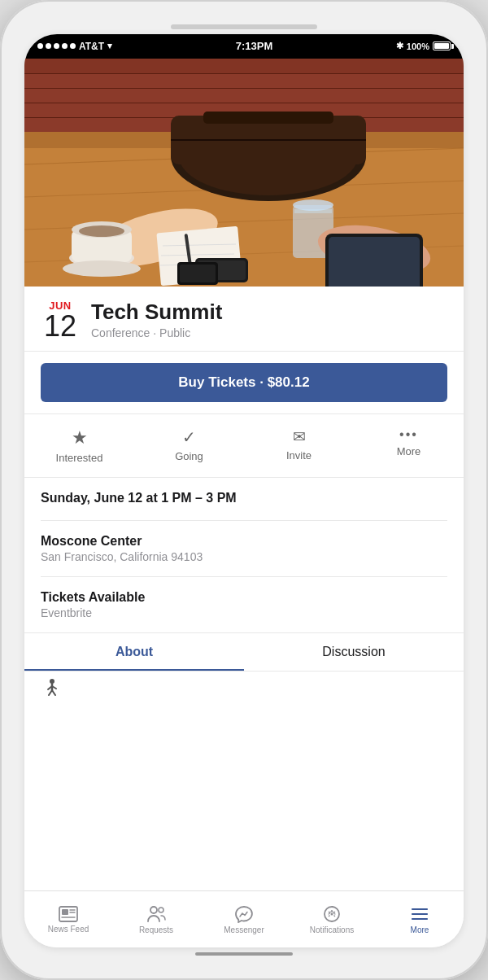  I want to click on checkmark-icon: ✓, so click(189, 437).